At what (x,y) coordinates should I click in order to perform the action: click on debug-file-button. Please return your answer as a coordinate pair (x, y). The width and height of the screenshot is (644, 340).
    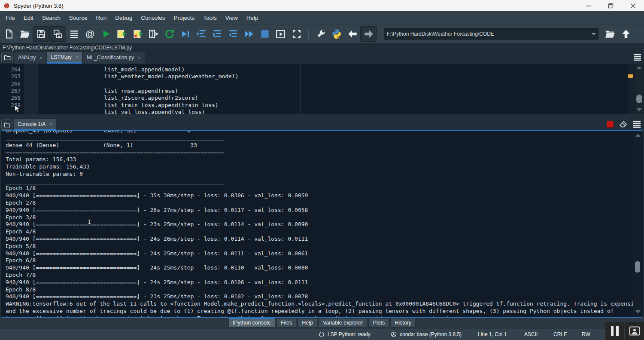
    Looking at the image, I should click on (185, 34).